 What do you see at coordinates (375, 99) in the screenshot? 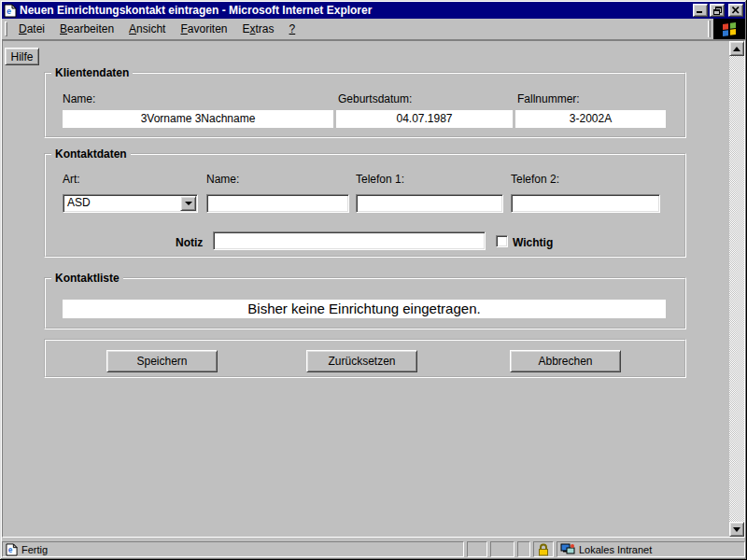
I see `geburtsdatum-label: Geburtsdatum:` at bounding box center [375, 99].